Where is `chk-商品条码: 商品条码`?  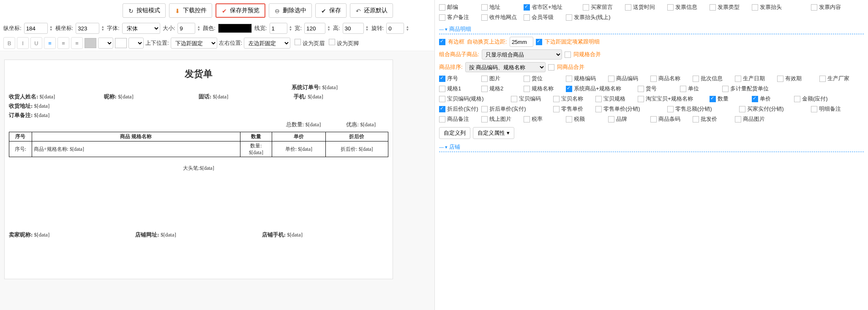 chk-商品条码: 商品条码 is located at coordinates (671, 119).